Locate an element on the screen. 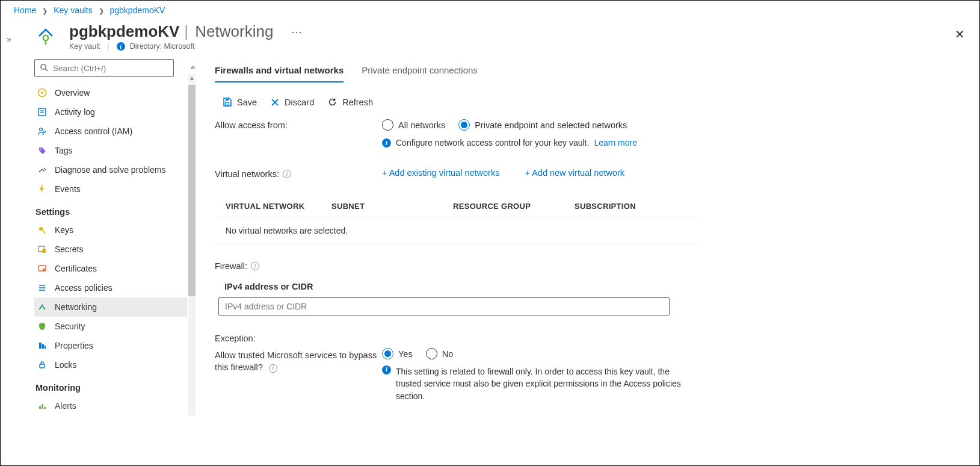 The width and height of the screenshot is (980, 466). directory-label: Directory: Microsoft is located at coordinates (162, 46).